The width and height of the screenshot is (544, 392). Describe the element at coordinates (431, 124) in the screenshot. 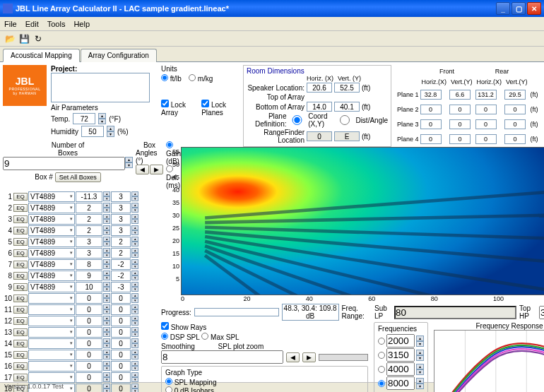

I see `plane-fh` at that location.